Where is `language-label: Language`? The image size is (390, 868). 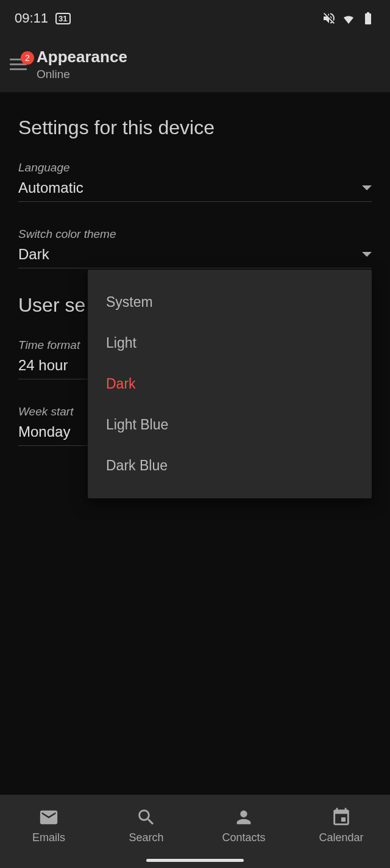 language-label: Language is located at coordinates (195, 168).